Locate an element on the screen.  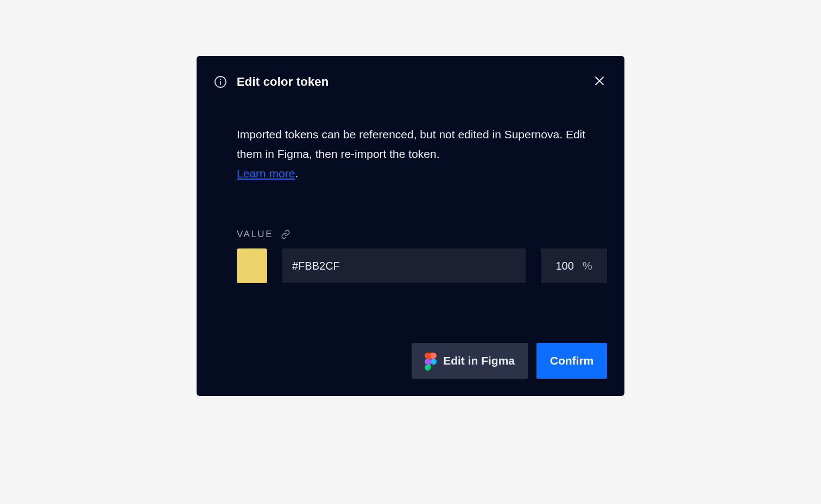
learn-more-link: Learn more is located at coordinates (266, 174).